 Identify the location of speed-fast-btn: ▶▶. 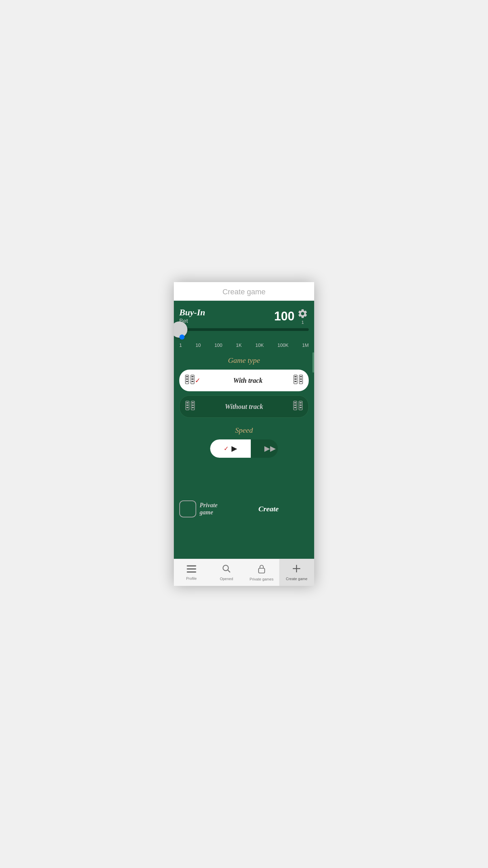
(264, 449).